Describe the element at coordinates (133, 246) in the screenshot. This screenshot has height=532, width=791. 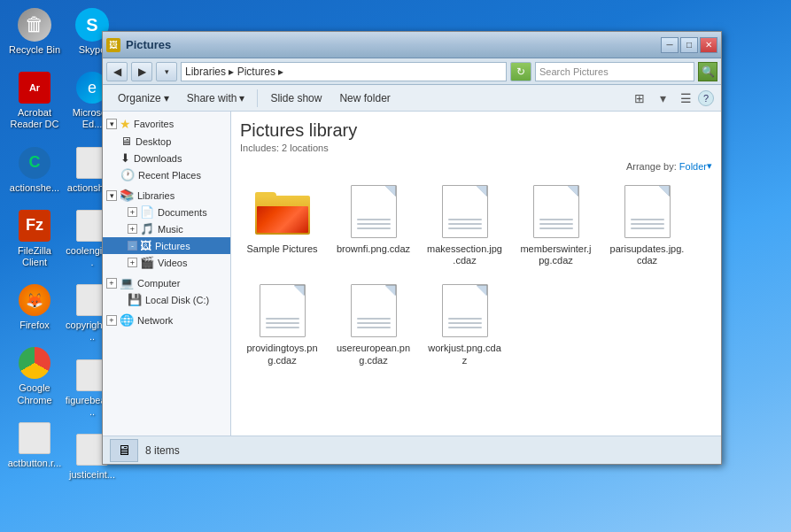
I see `pictures-expand: -` at that location.